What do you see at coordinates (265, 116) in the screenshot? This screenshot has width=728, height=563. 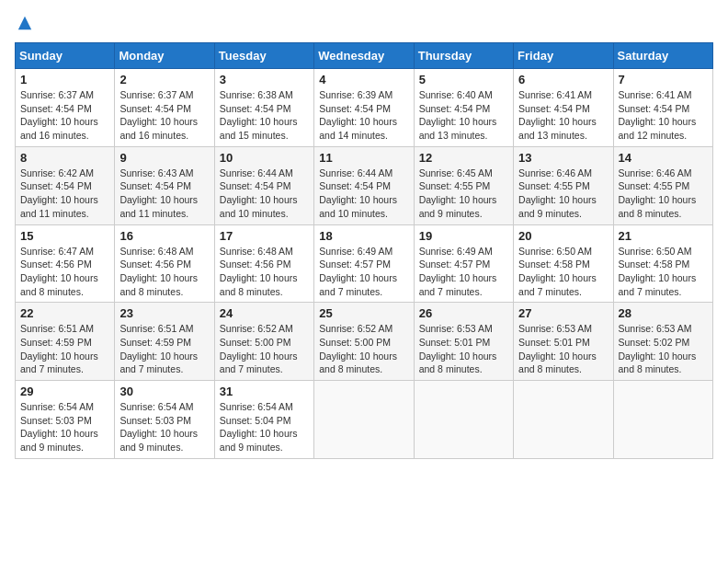 I see `day-detail: Sunrise: 6:38 AMSunset: 4:54 PMDaylight:…` at bounding box center [265, 116].